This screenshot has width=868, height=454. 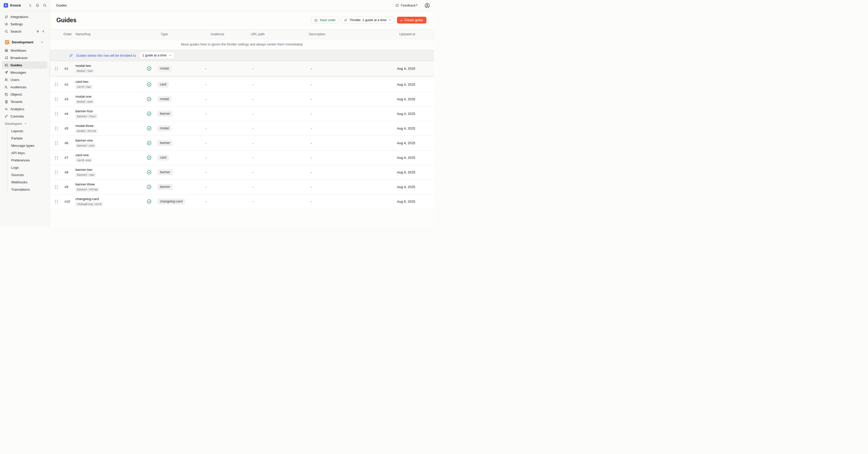 I want to click on table-row-banner-two: #8 banner-two banner-two banner - -, so click(x=242, y=172).